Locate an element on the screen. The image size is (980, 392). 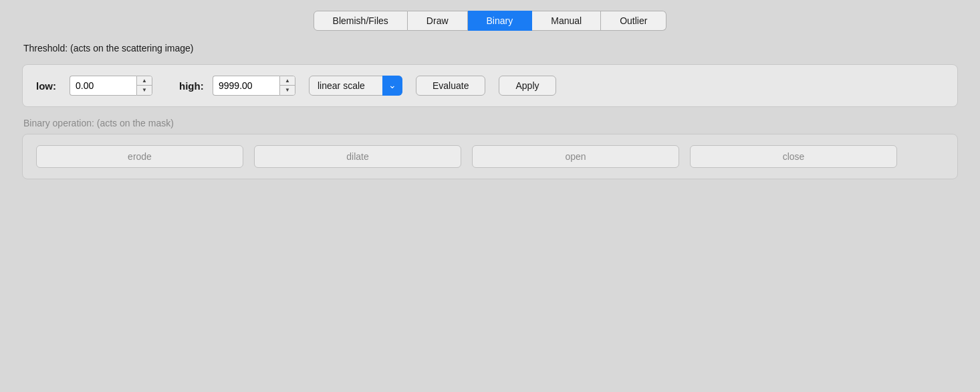
threshold-panel: low: ▲ ▼ high: ▲ ▼ is located at coordinates (490, 86).